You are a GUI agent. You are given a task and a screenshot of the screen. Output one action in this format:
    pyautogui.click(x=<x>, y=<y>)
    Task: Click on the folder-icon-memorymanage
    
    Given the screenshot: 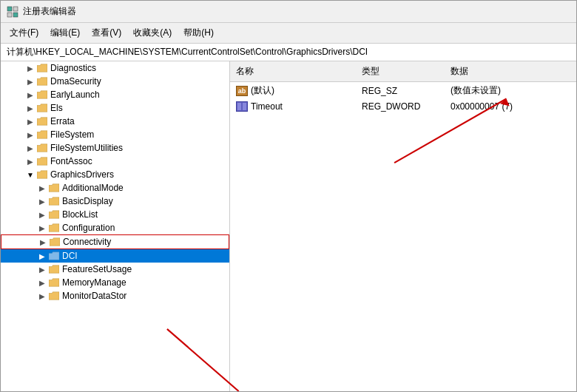 What is the action you would take?
    pyautogui.click(x=54, y=283)
    